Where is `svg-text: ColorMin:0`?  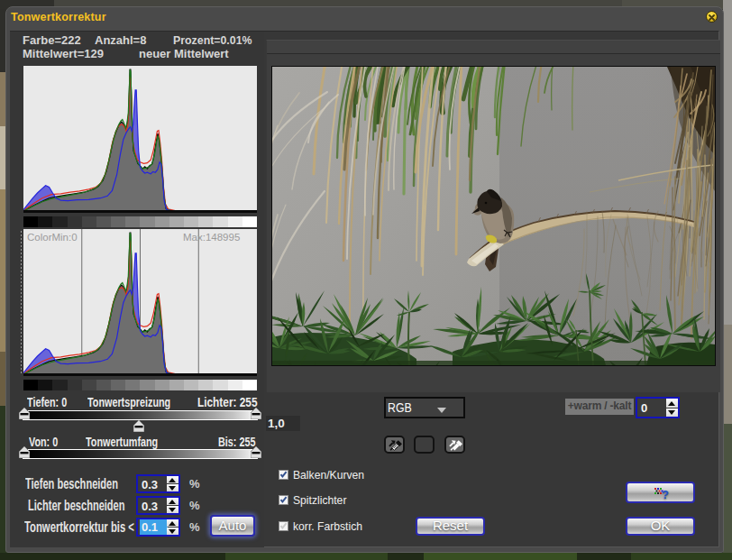 svg-text: ColorMin:0 is located at coordinates (52, 237).